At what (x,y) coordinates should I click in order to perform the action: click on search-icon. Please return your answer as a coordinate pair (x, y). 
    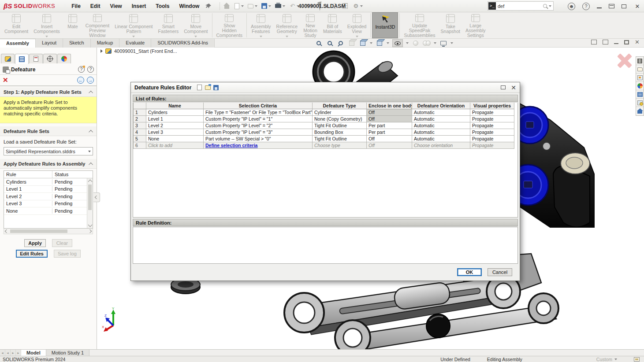
    Looking at the image, I should click on (545, 6).